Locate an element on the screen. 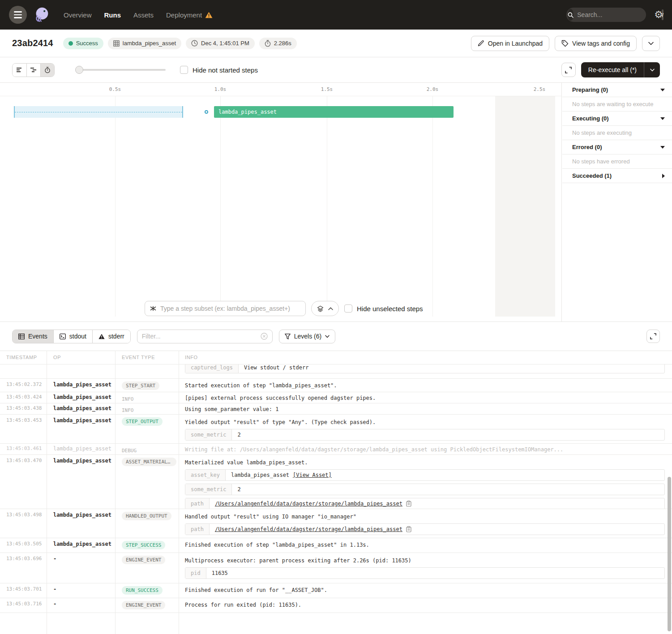 This screenshot has width=672, height=634. metadata-entry: pid 11635 is located at coordinates (425, 573).